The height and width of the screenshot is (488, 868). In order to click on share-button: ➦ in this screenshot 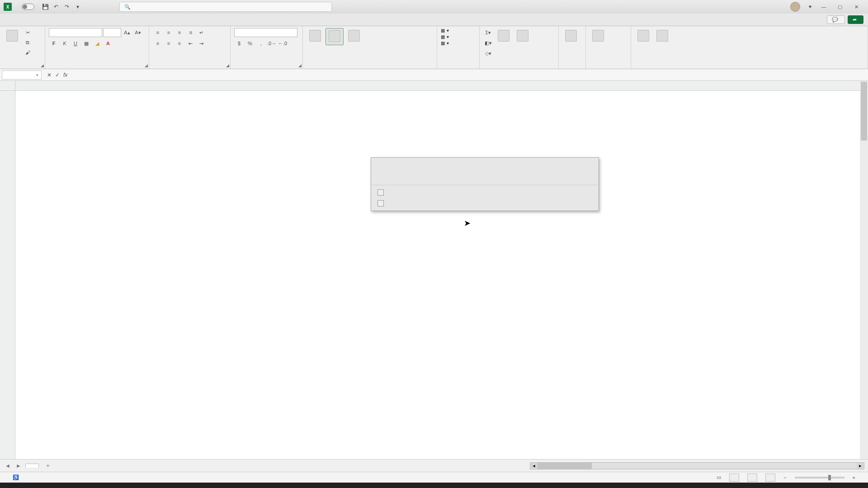, I will do `click(855, 20)`.